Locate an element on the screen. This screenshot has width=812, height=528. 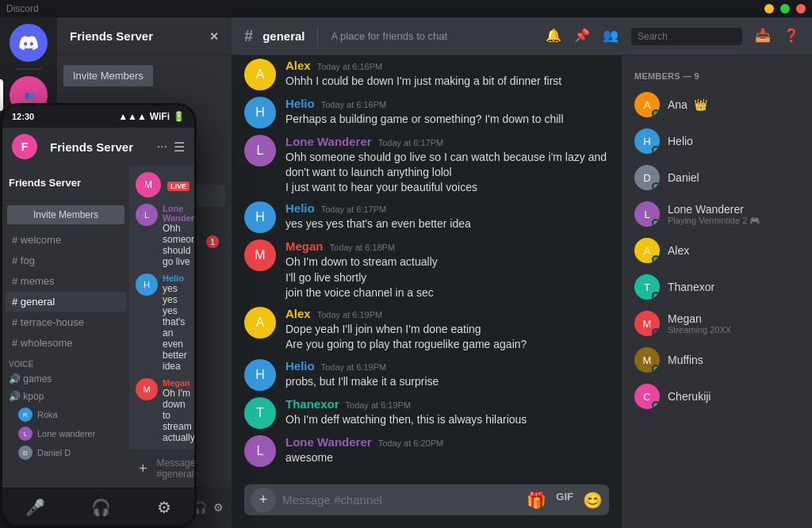
member-status: Streaming 20XX is located at coordinates (733, 330).